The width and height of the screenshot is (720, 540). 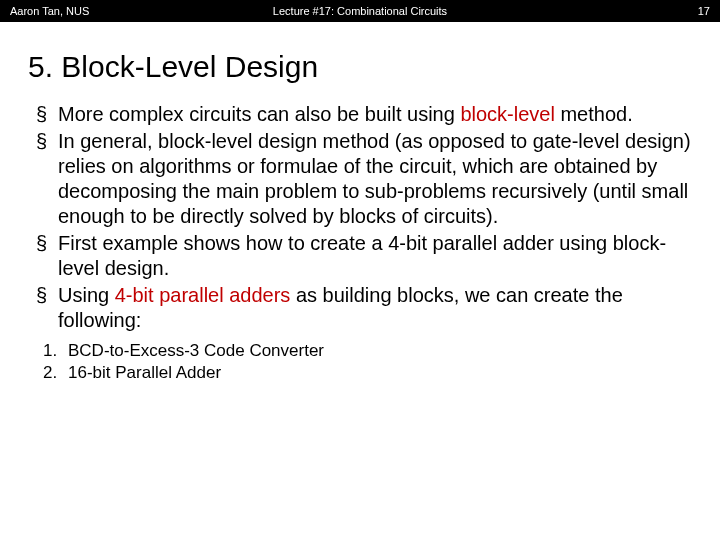 I want to click on sublist-item: 16-bit Parallel Adder, so click(x=377, y=373).